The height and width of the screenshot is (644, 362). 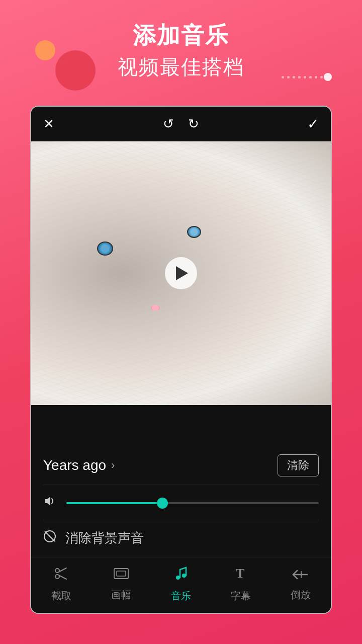 What do you see at coordinates (181, 50) in the screenshot?
I see `header: 添加音乐 视频最佳搭档` at bounding box center [181, 50].